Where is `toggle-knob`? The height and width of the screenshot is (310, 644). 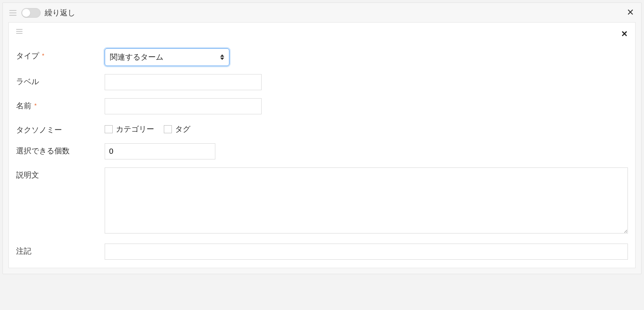 toggle-knob is located at coordinates (26, 13).